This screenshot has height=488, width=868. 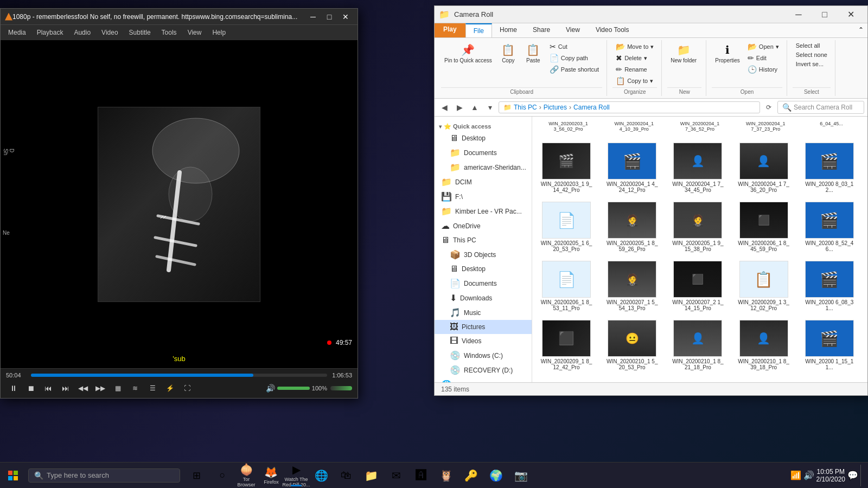 I want to click on file-item-10: 📄 WIN_20200206_1 8_53_11_Pro, so click(x=566, y=286).